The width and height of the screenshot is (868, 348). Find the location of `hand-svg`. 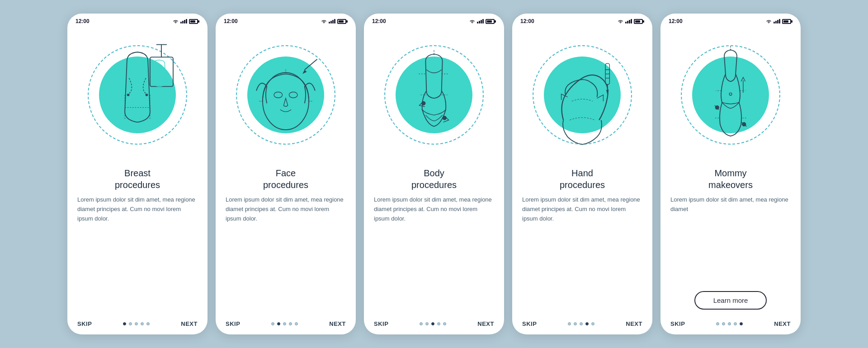

hand-svg is located at coordinates (582, 95).